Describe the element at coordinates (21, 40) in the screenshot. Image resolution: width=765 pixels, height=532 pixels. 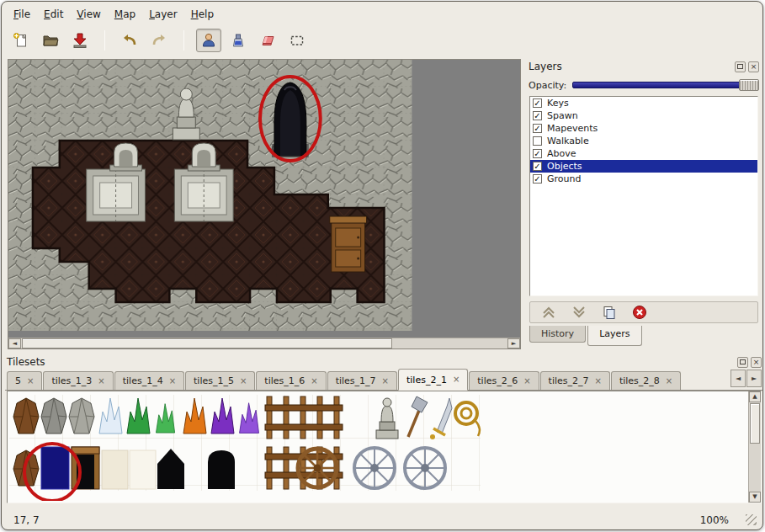
I see `new-file-icon` at that location.